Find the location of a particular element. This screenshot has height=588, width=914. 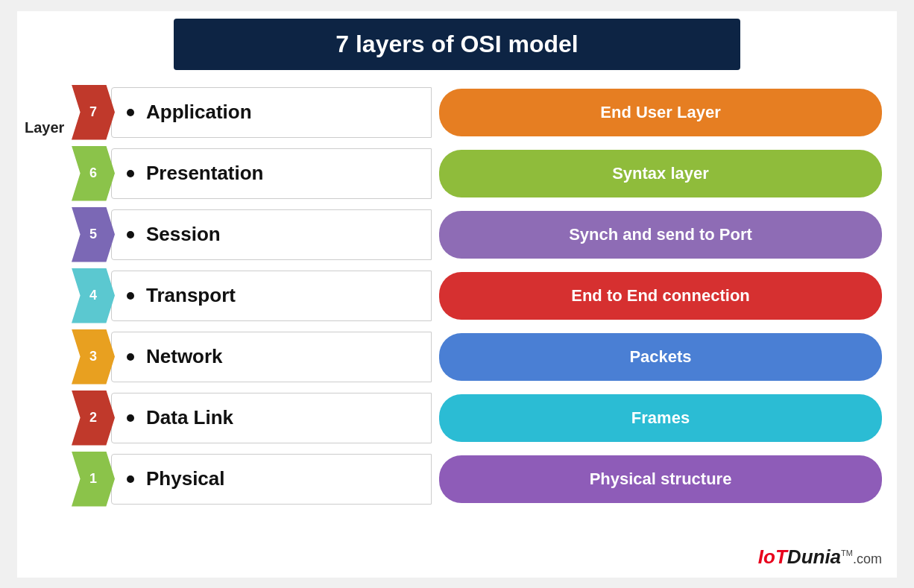

layer-name-1: Physical is located at coordinates (271, 479).